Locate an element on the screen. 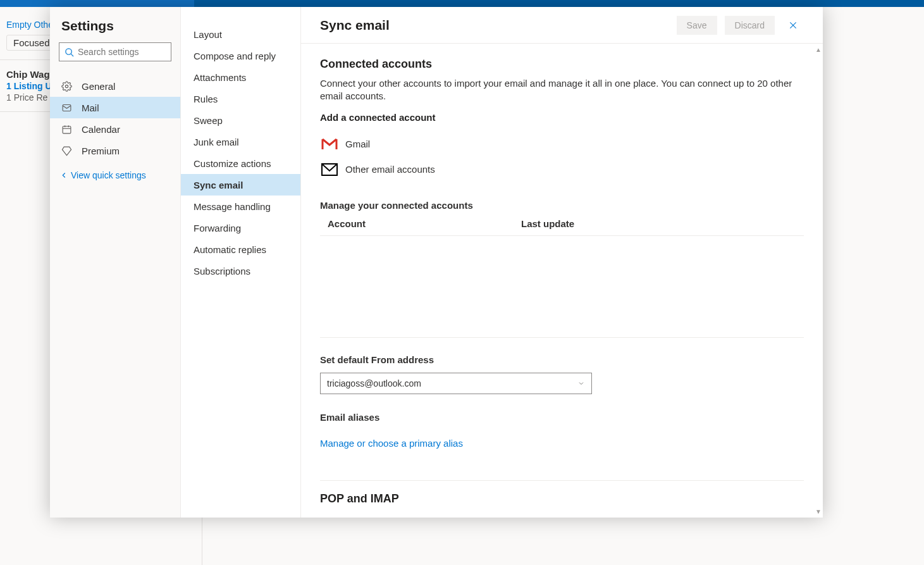  quick-settings-label: View quick settings is located at coordinates (109, 175).